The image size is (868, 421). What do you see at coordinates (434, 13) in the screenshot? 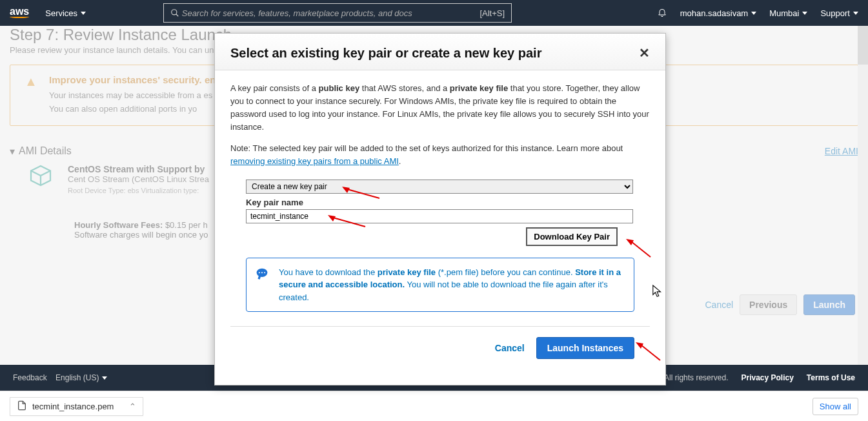
I see `aws-top-nav: aws Services Search for services, featur…` at bounding box center [434, 13].